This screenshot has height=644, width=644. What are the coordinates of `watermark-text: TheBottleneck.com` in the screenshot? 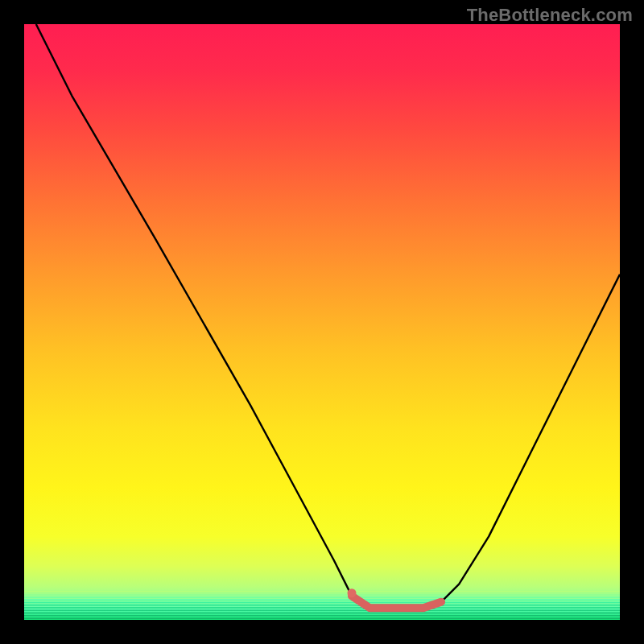 It's located at (550, 15).